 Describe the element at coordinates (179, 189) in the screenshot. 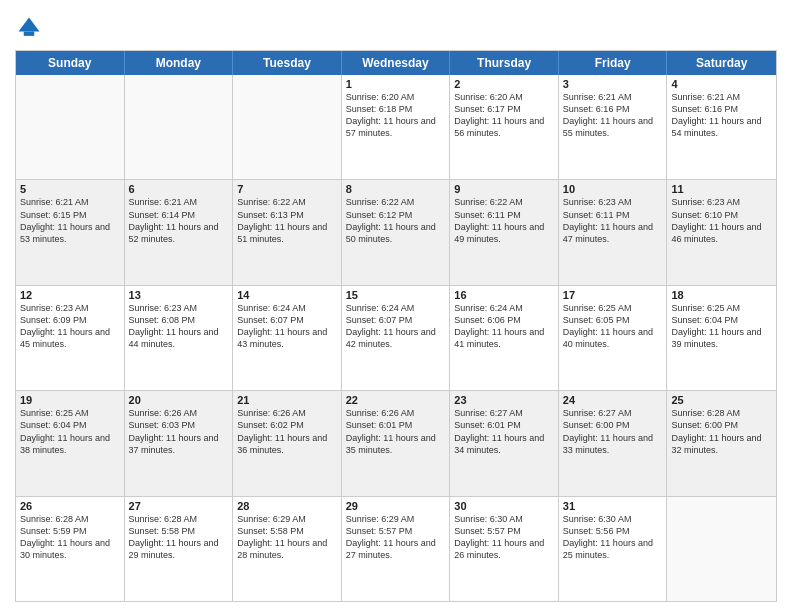

I see `day-number-6: 6` at that location.